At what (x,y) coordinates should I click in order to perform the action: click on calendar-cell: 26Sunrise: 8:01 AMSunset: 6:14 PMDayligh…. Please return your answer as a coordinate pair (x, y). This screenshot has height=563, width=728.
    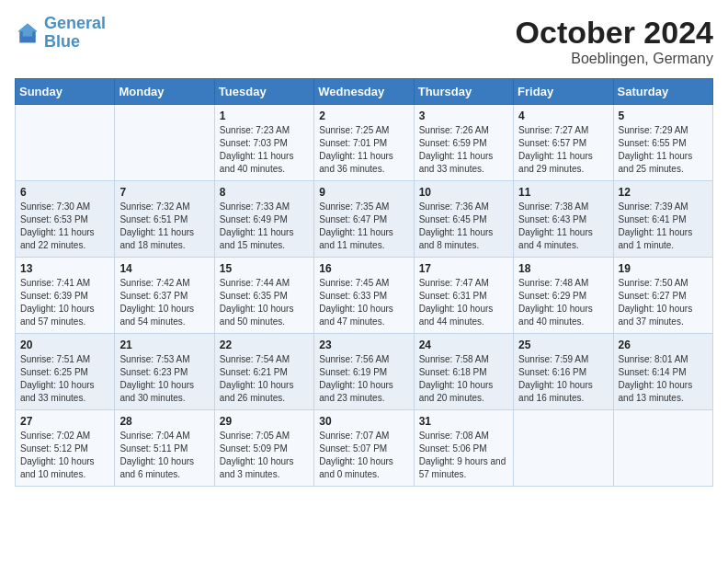
    Looking at the image, I should click on (663, 372).